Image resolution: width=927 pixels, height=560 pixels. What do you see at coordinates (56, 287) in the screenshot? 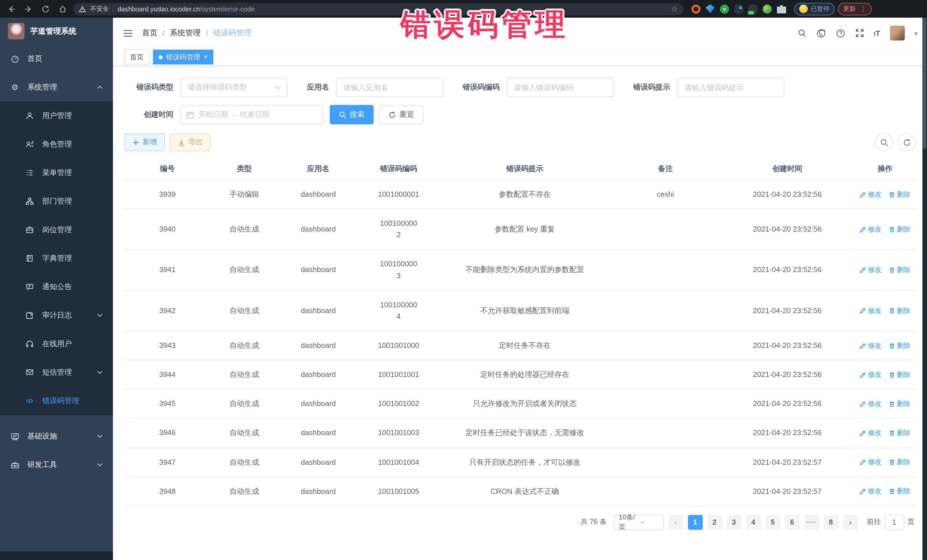
I see `sidebar-item-notice: 通知公告` at bounding box center [56, 287].